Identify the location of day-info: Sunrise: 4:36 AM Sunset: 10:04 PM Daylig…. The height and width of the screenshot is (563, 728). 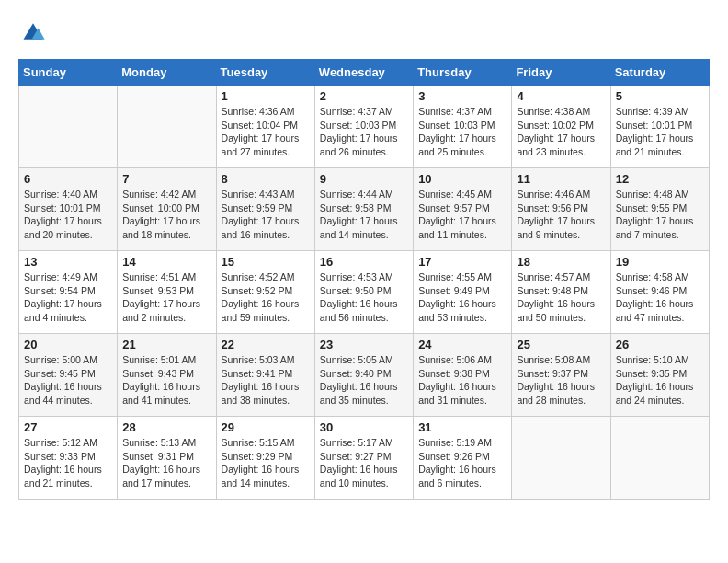
(266, 132).